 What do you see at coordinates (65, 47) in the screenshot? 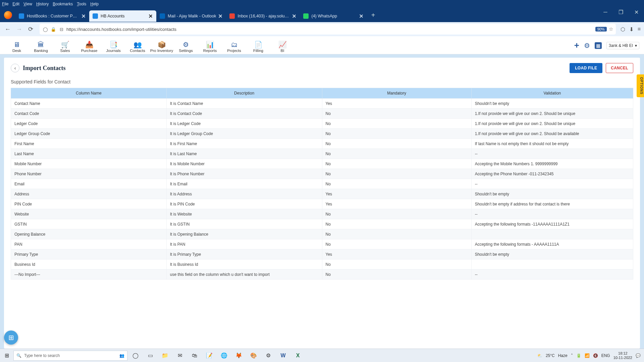
I see `nav-sales: 🛒Sales` at bounding box center [65, 47].